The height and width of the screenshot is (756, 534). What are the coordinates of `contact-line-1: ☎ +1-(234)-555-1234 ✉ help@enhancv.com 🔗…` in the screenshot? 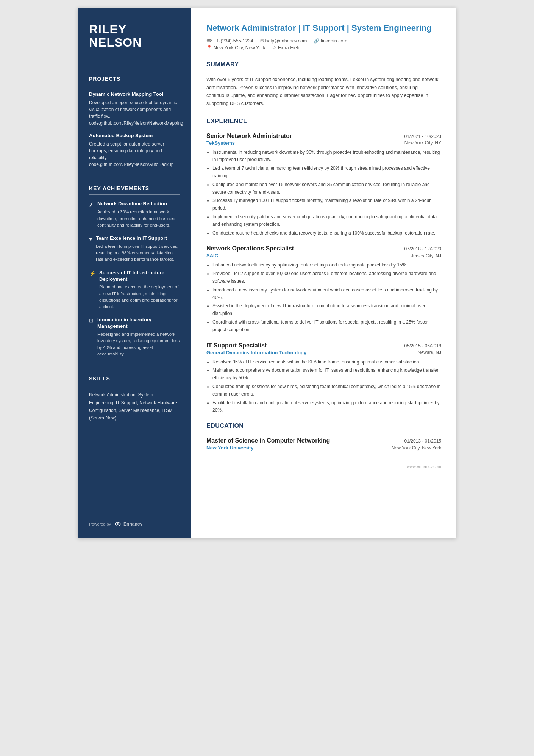 It's located at (324, 41).